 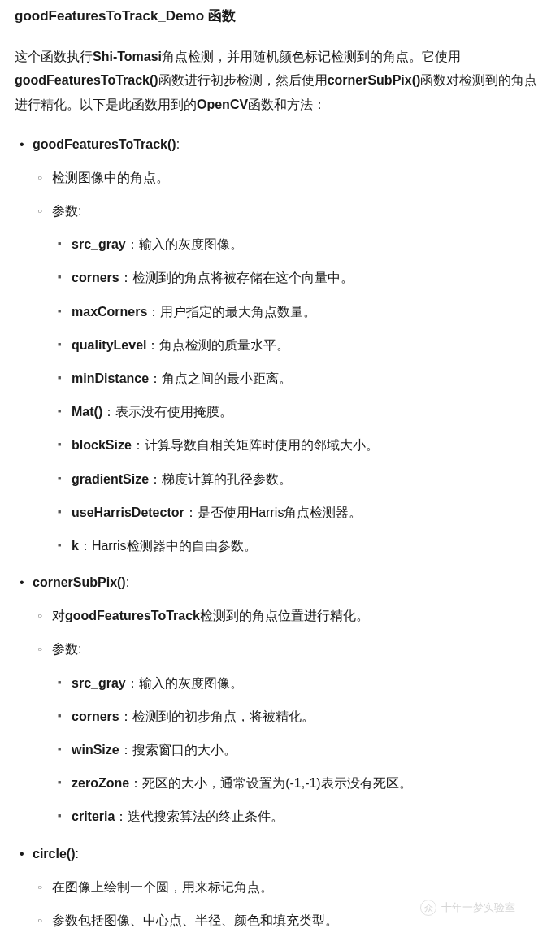 What do you see at coordinates (299, 411) in the screenshot?
I see `param-item: Mat()：表示没有使用掩膜。` at bounding box center [299, 411].